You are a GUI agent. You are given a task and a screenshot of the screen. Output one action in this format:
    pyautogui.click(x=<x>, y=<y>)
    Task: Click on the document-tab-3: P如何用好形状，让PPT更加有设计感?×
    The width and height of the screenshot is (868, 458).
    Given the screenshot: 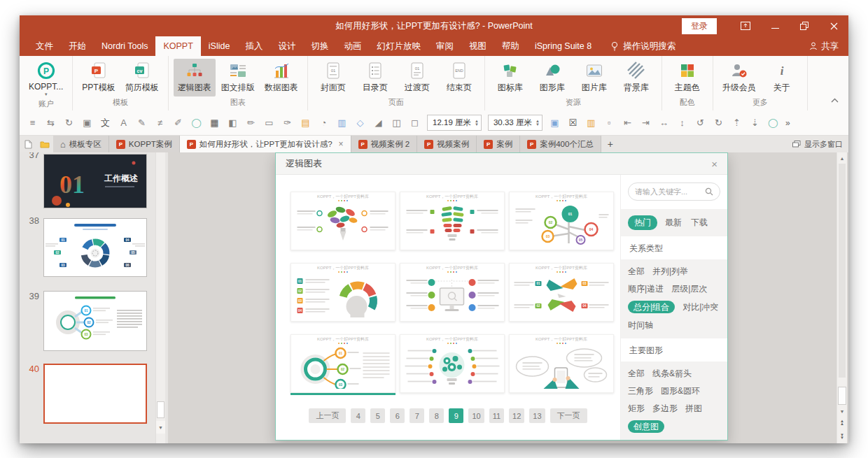 What is the action you would take?
    pyautogui.click(x=266, y=144)
    